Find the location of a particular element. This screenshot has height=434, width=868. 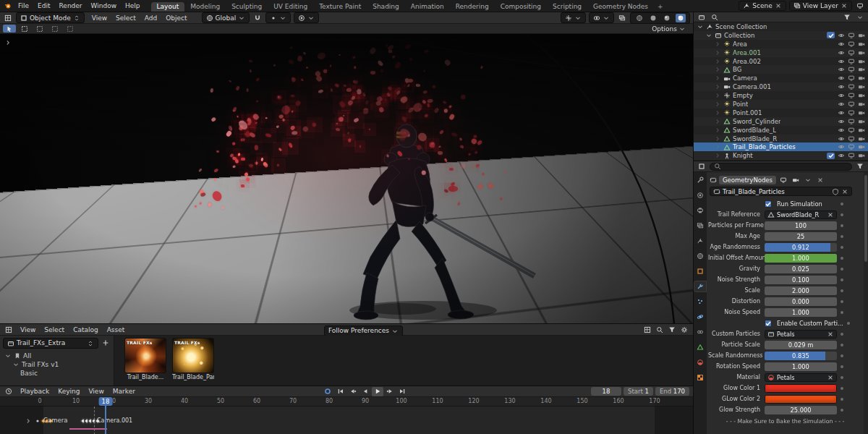

menu-help: Help is located at coordinates (133, 6).